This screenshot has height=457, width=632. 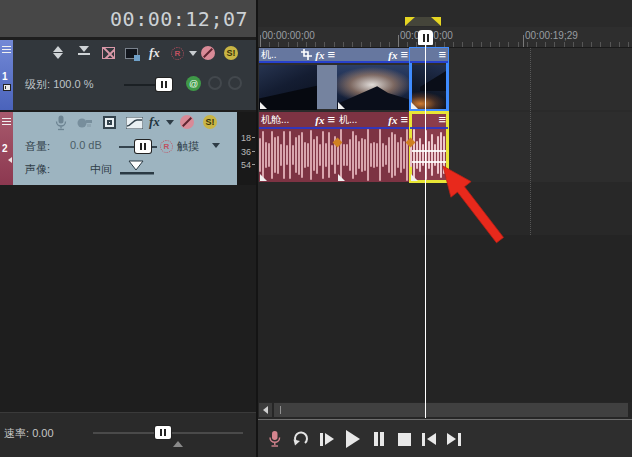 I want to click on make-compositing-child-icon, so click(x=215, y=83).